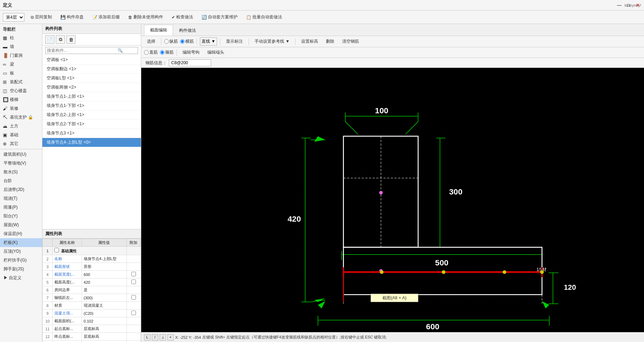 Image resolution: width=644 pixels, height=342 pixels. What do you see at coordinates (393, 30) in the screenshot?
I see `tabs-bar: 截面编辑 构件做法` at bounding box center [393, 30].